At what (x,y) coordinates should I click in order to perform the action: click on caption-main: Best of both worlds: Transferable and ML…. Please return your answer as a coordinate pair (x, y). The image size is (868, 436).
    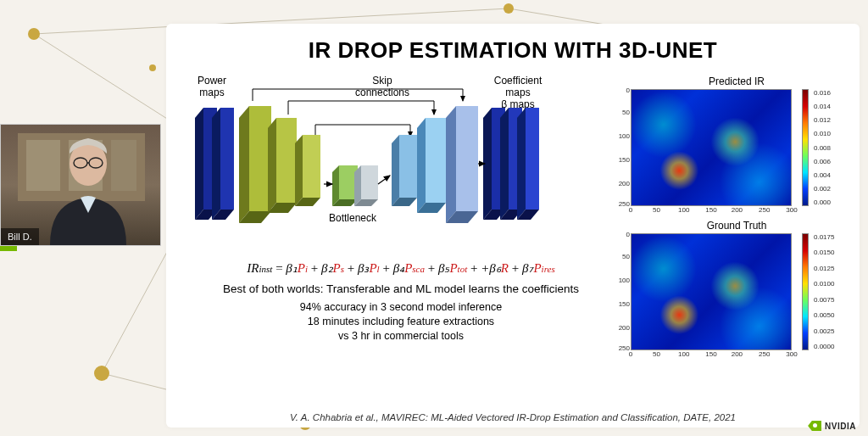
    Looking at the image, I should click on (401, 288).